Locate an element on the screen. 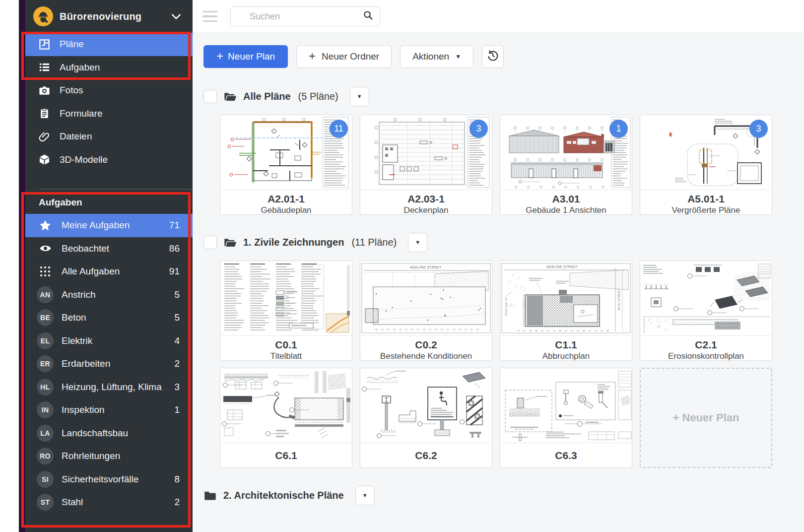  task-filter-count: 5 is located at coordinates (177, 318).